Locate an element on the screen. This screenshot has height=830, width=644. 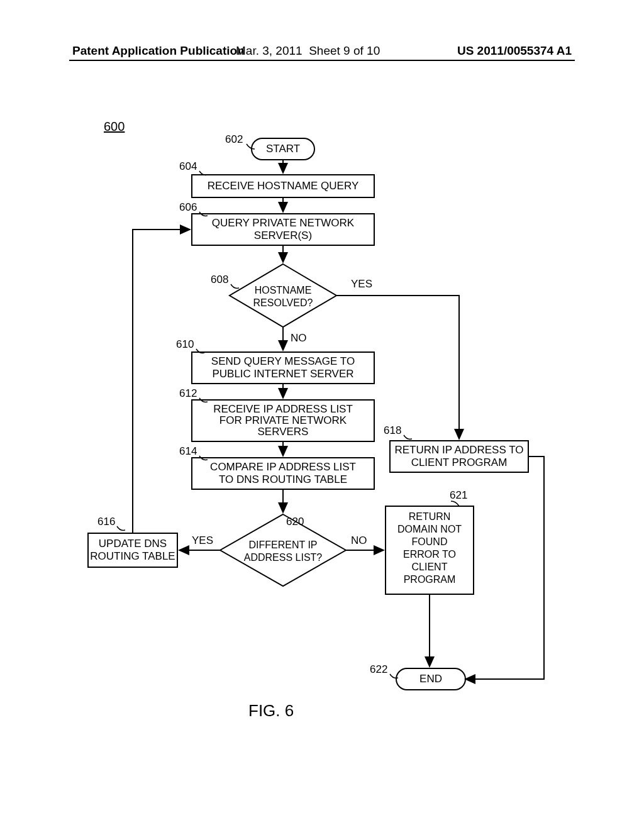
node-update-dns-routing-table: UPDATE DNS ROUTING TABLE is located at coordinates (133, 550).